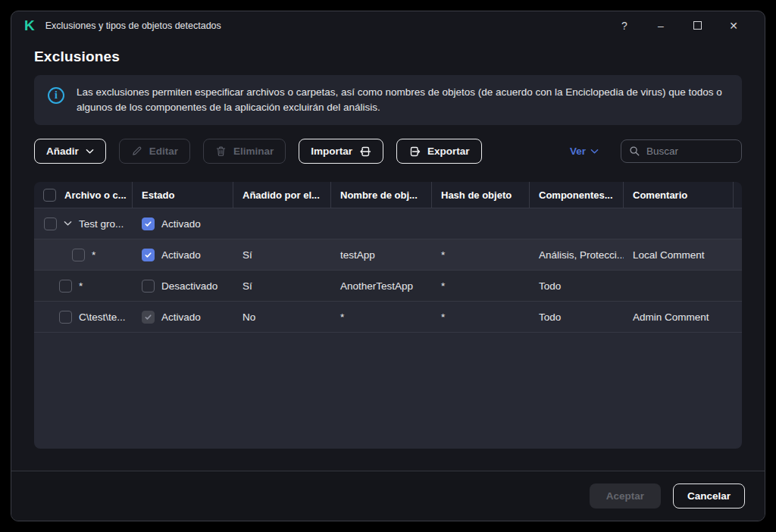 Image resolution: width=776 pixels, height=532 pixels. Describe the element at coordinates (358, 255) in the screenshot. I see `object-name-value: testApp` at that location.